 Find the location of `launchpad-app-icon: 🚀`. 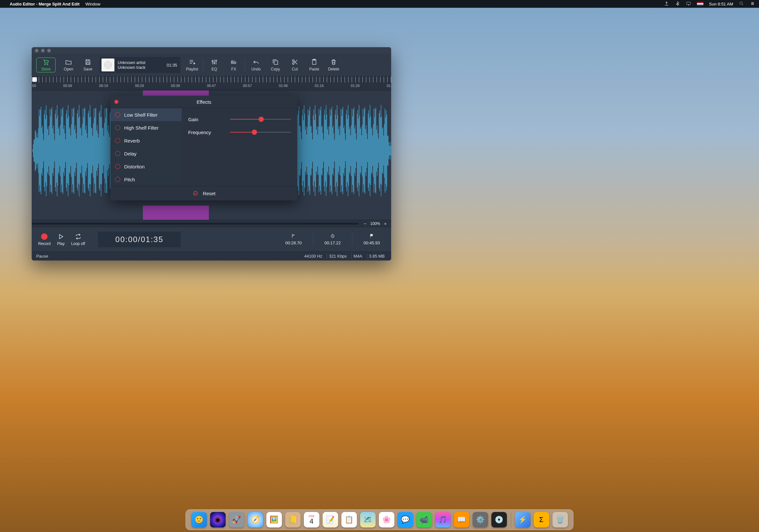

launchpad-app-icon: 🚀 is located at coordinates (237, 519).